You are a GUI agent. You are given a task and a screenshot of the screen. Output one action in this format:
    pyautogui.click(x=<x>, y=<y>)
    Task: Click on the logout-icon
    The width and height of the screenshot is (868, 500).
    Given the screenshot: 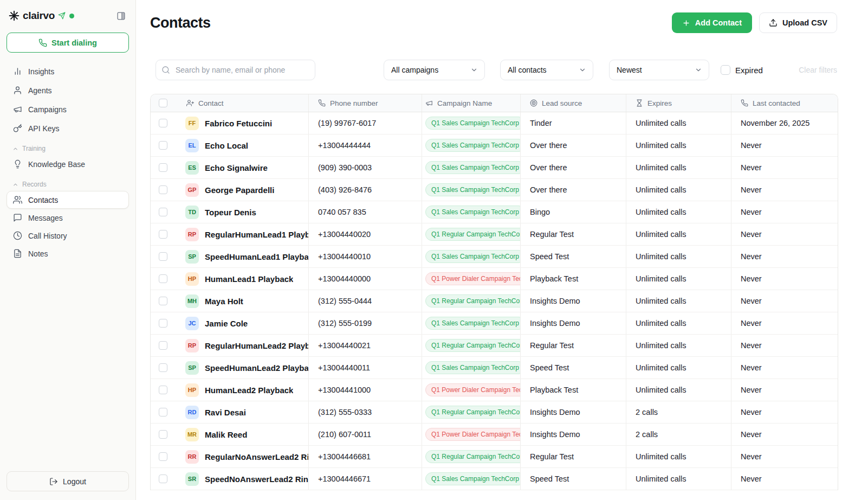 What is the action you would take?
    pyautogui.click(x=54, y=482)
    